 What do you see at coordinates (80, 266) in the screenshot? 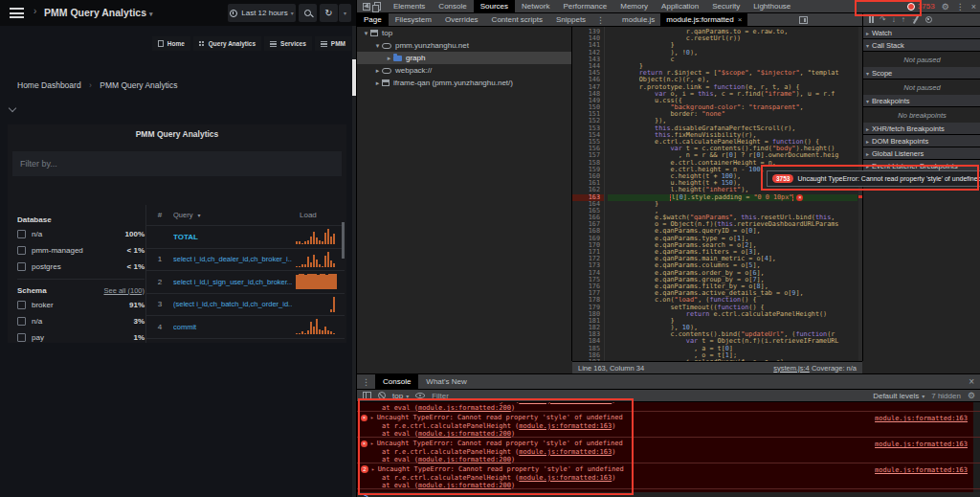
I see `filter-item: postgres< 1%` at bounding box center [80, 266].